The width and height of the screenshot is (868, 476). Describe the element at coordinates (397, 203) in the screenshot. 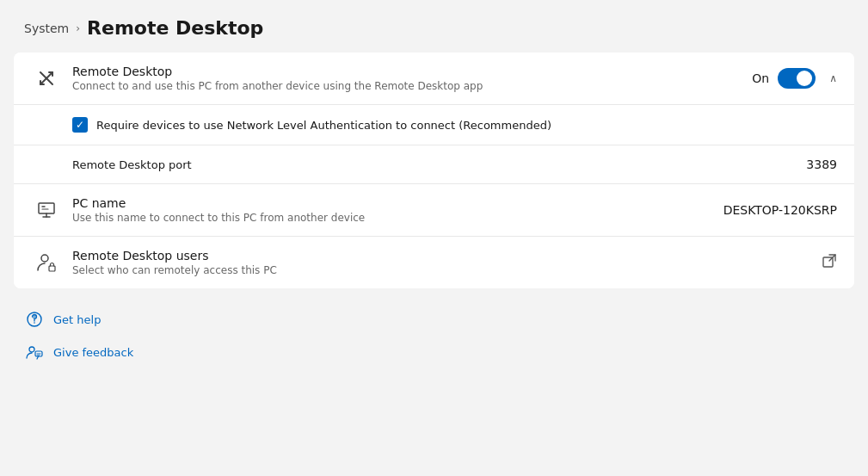

I see `pc-name-title: PC name` at that location.